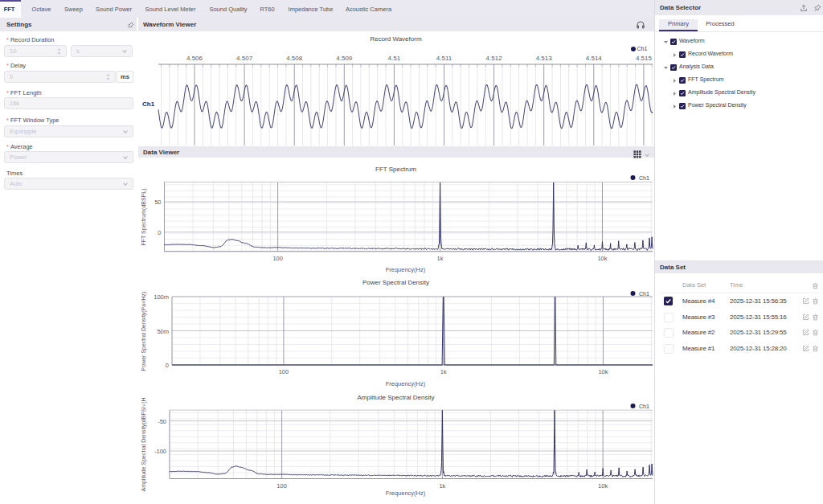  Describe the element at coordinates (162, 421) in the screenshot. I see `svg-text: -50` at that location.